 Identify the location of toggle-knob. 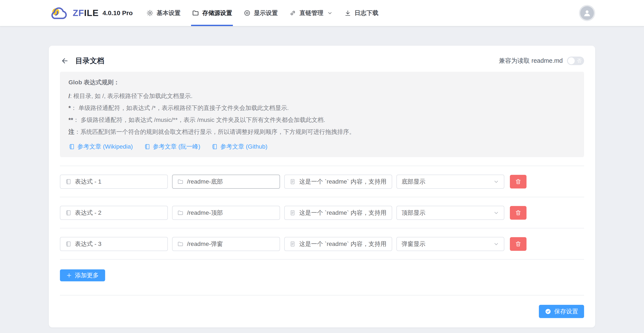
(571, 61).